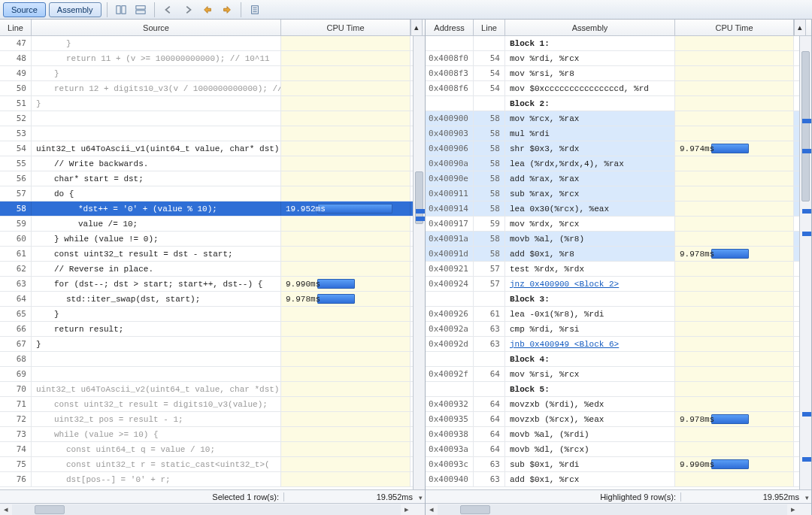 The image size is (812, 515). What do you see at coordinates (16, 149) in the screenshot?
I see `line-number: 54` at bounding box center [16, 149].